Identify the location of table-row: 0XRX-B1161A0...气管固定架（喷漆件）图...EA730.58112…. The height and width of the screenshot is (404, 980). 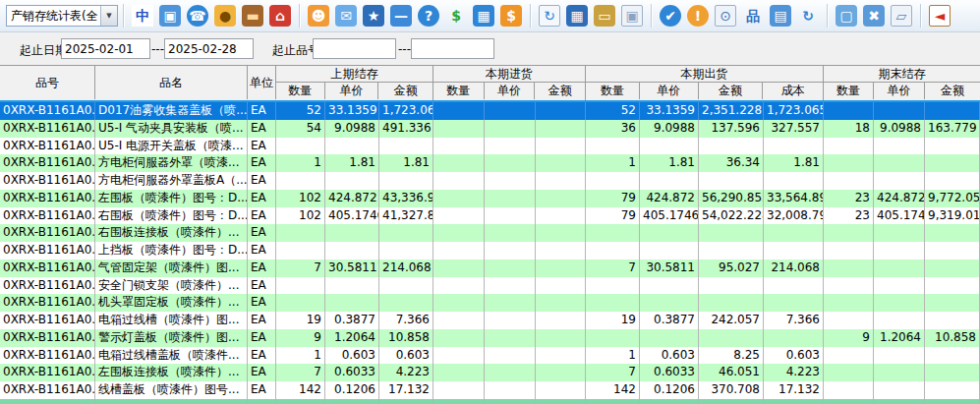
(490, 268).